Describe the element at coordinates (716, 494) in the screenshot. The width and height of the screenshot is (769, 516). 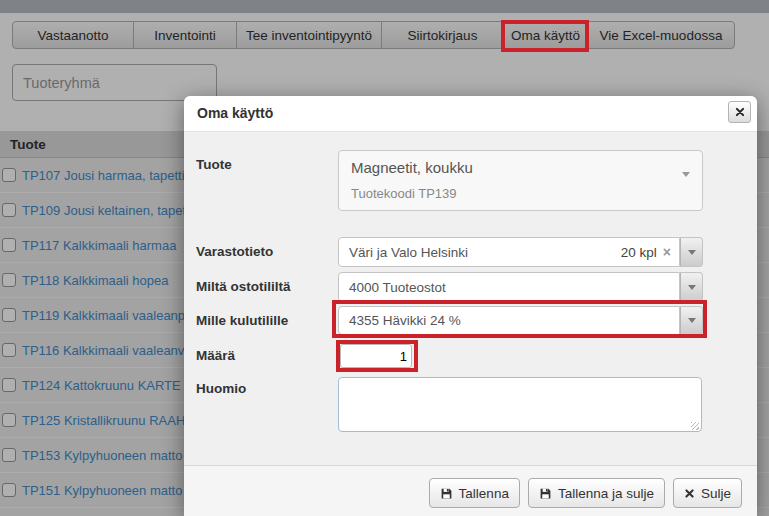
I see `close-modal-button-label: Sulje` at that location.